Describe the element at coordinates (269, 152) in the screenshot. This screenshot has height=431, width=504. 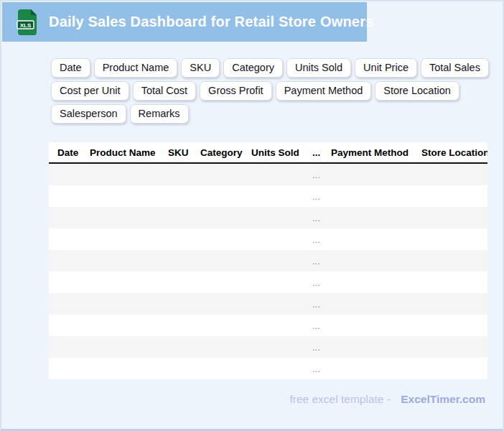
I see `table-header-row: DateProduct NameSKUCategoryUnits Sold...…` at that location.